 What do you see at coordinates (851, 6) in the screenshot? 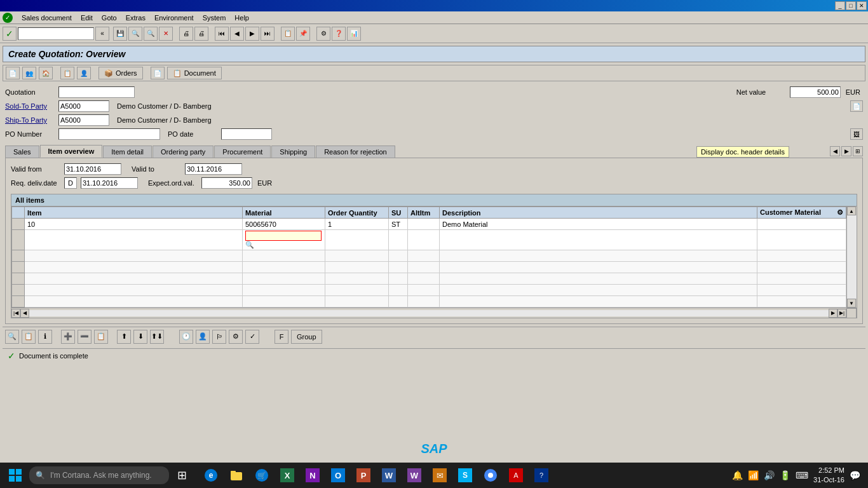
I see `title-bar-buttons: _ □ ✕` at bounding box center [851, 6].